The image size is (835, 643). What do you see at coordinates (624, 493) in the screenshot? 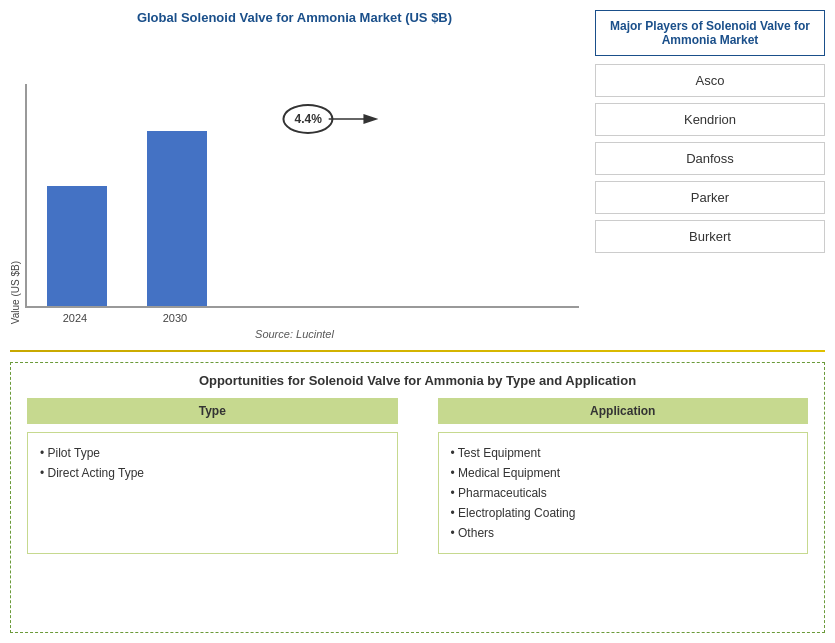
I see `application-items: • Test Equipment • Medical Equipment • P…` at bounding box center [624, 493].